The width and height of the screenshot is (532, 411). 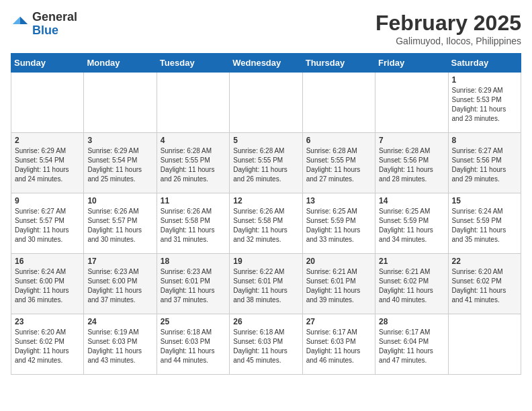 What do you see at coordinates (411, 261) in the screenshot?
I see `day-number: 21` at bounding box center [411, 261].